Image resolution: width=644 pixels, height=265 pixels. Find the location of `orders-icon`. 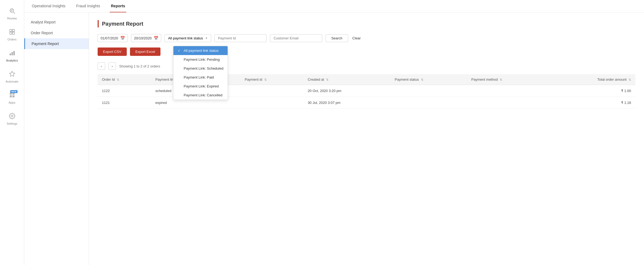

orders-icon is located at coordinates (12, 33).